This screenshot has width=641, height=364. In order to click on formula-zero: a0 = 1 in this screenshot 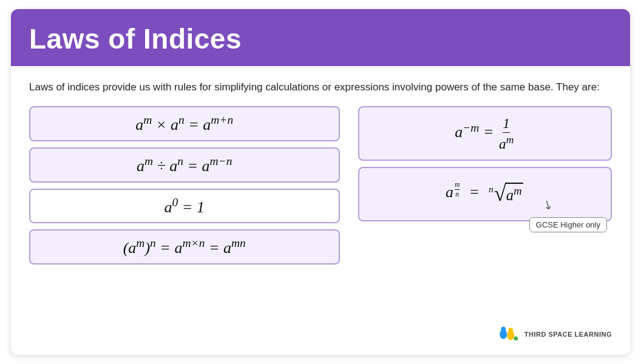, I will do `click(185, 206)`.